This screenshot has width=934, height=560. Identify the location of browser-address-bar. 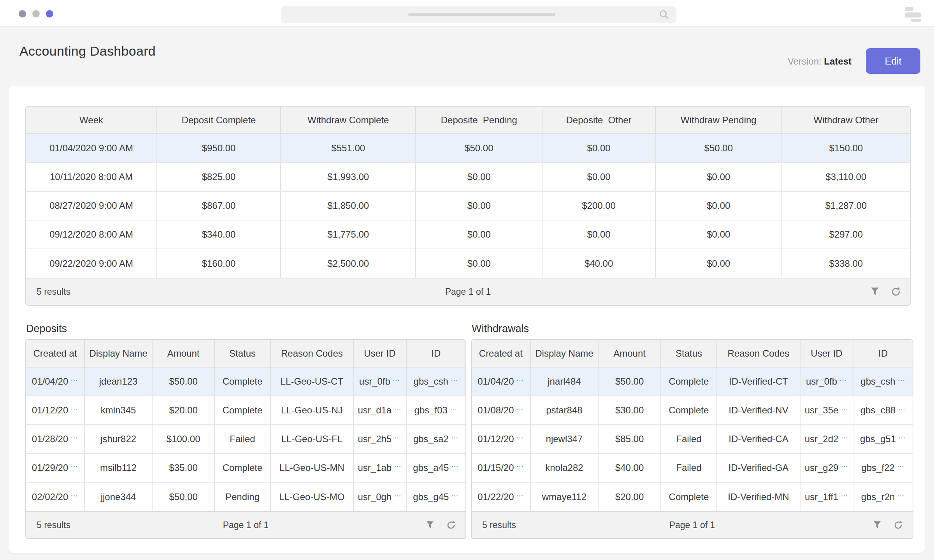
(479, 15).